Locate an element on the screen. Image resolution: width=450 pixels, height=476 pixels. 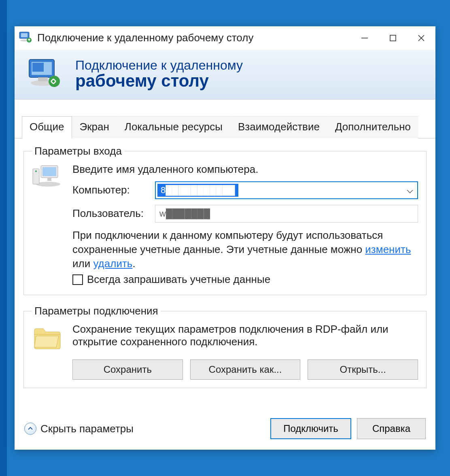
tab-general: Общие is located at coordinates (47, 127).